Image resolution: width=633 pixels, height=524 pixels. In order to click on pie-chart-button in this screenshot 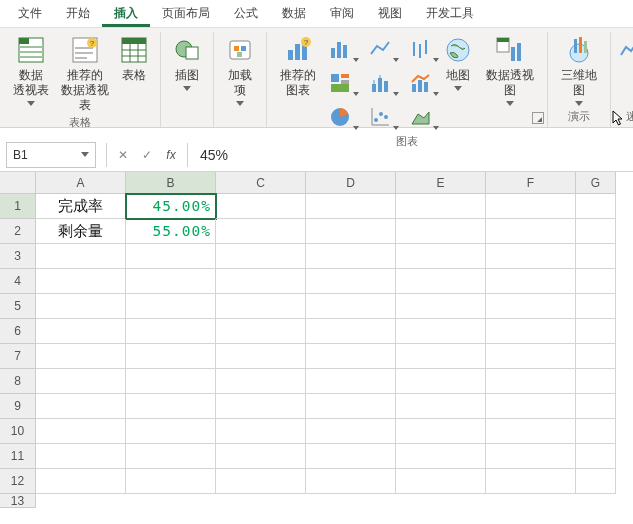, I will do `click(340, 117)`.